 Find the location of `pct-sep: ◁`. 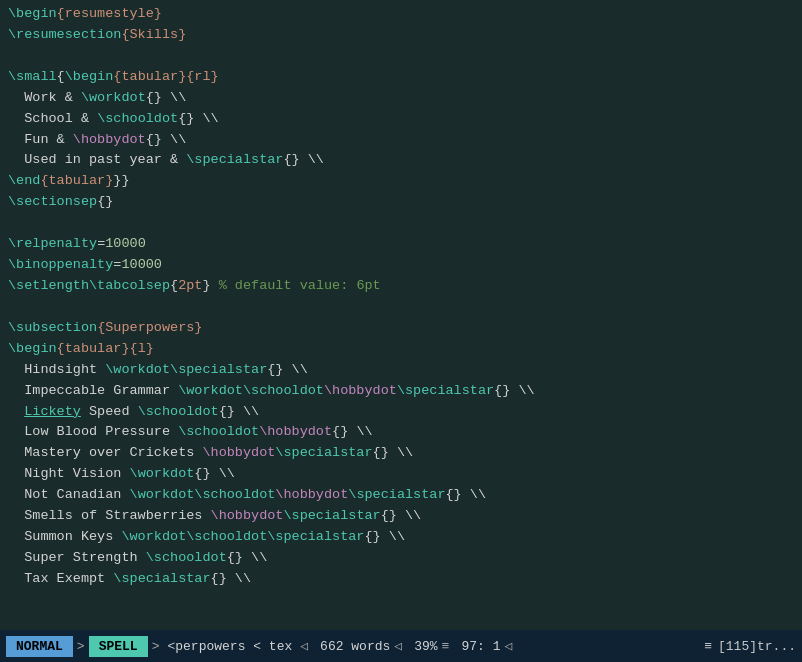

pct-sep: ◁ is located at coordinates (398, 646).